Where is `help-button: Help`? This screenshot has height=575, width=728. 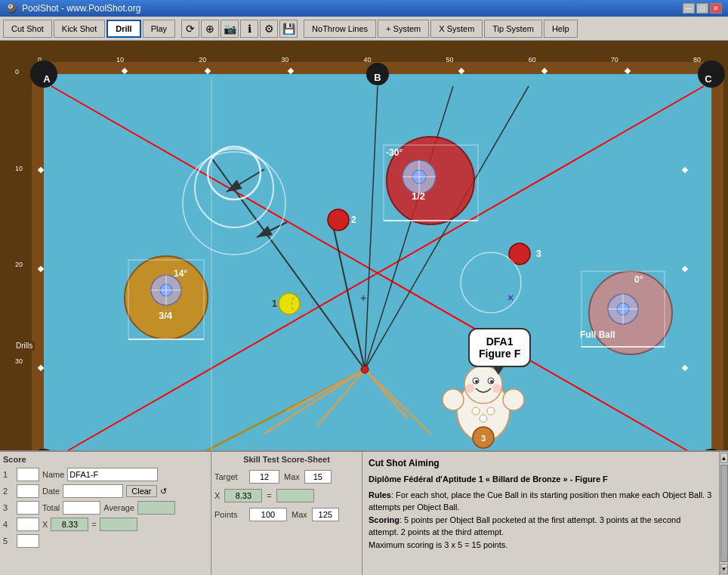 help-button: Help is located at coordinates (560, 29).